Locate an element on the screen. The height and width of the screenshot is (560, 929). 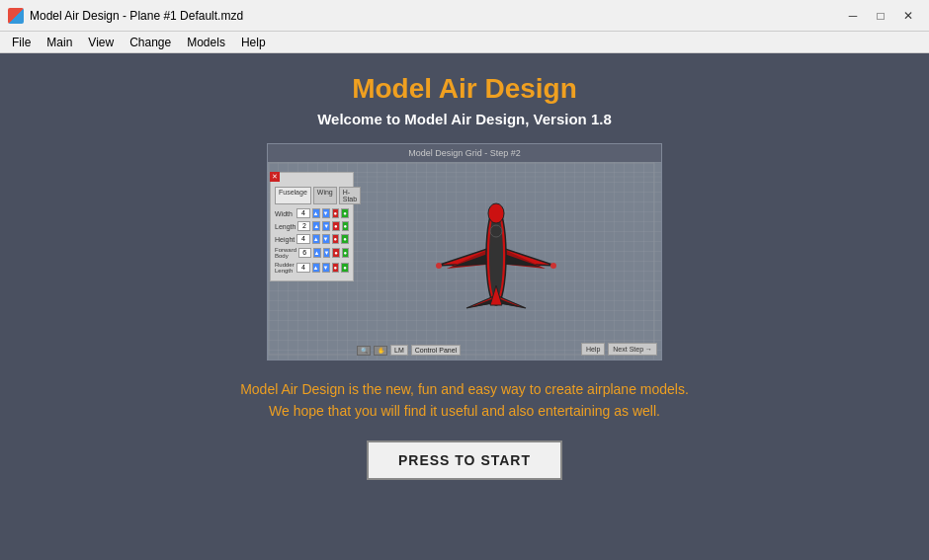
preview-header: Model Design Grid - Step #2 is located at coordinates (464, 153).